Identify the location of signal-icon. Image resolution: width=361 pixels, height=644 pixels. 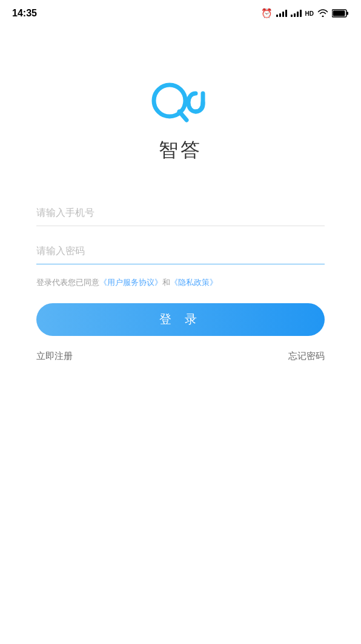
(282, 13).